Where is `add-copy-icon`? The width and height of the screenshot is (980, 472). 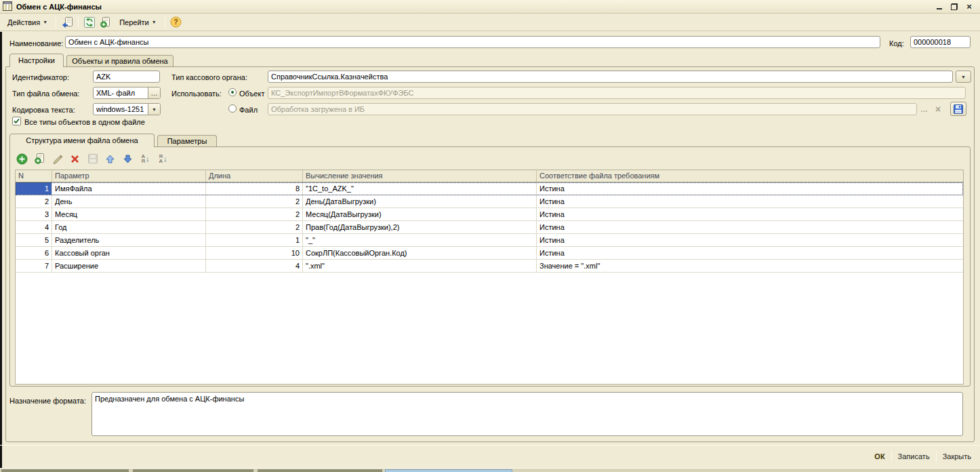
add-copy-icon is located at coordinates (106, 22).